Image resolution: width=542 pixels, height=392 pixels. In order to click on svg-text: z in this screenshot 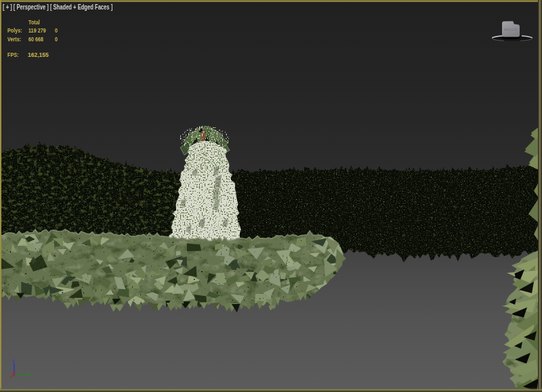, I will do `click(14, 360)`.